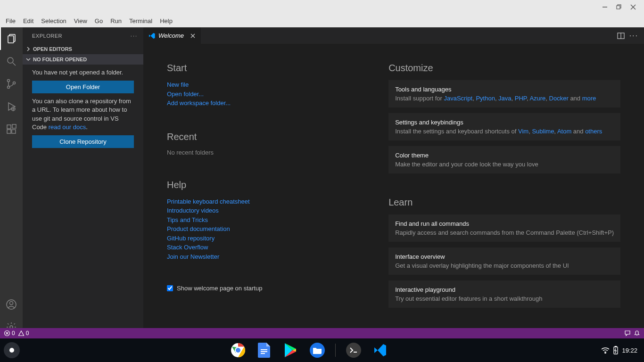 This screenshot has height=362, width=644. What do you see at coordinates (504, 98) in the screenshot?
I see `lang-link-java: Java` at bounding box center [504, 98].